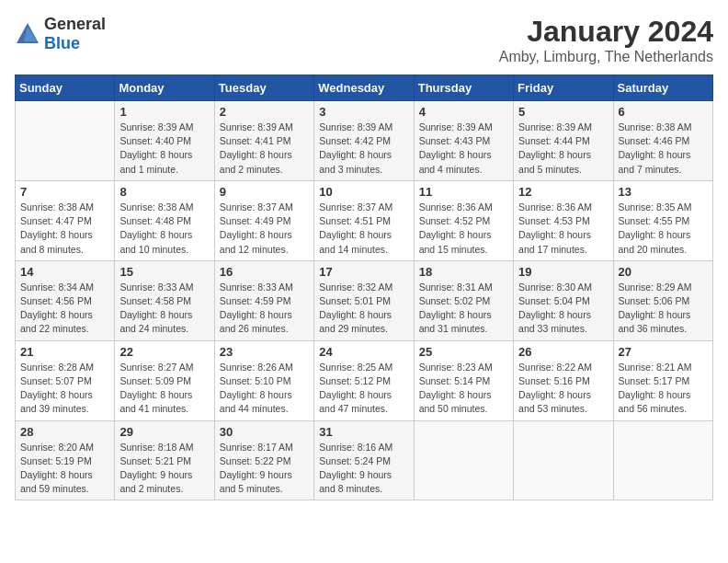 Image resolution: width=728 pixels, height=563 pixels. I want to click on day-number: 18, so click(463, 272).